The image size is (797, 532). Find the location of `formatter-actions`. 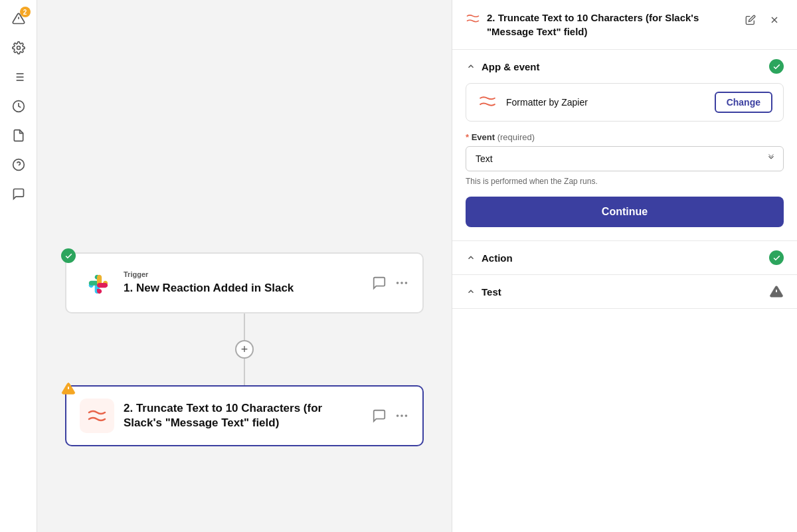

formatter-actions is located at coordinates (391, 416).